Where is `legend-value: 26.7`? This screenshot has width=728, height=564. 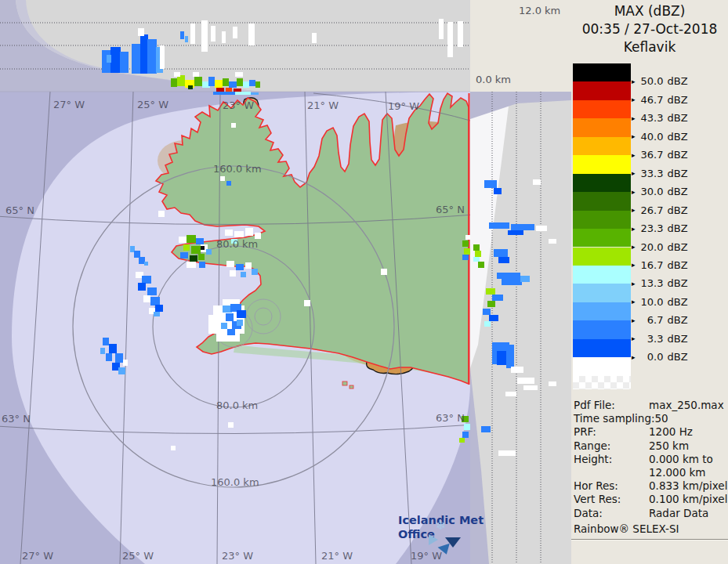
legend-value: 26.7 is located at coordinates (650, 210).